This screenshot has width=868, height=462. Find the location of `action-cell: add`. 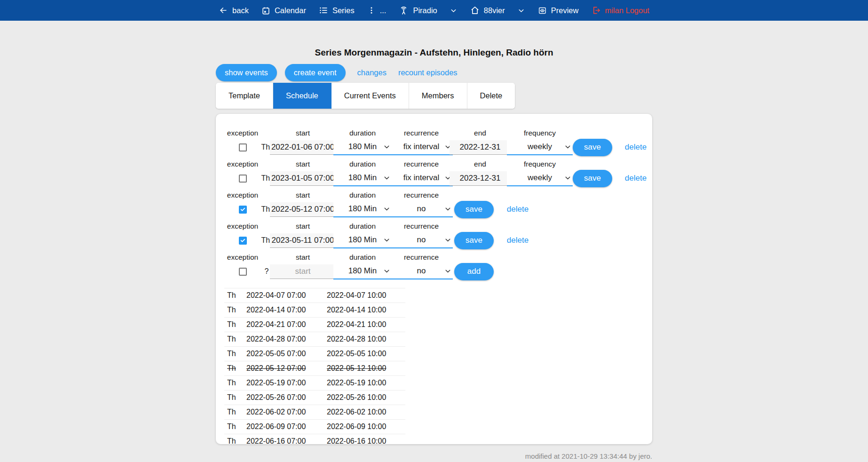

action-cell: add is located at coordinates (474, 266).